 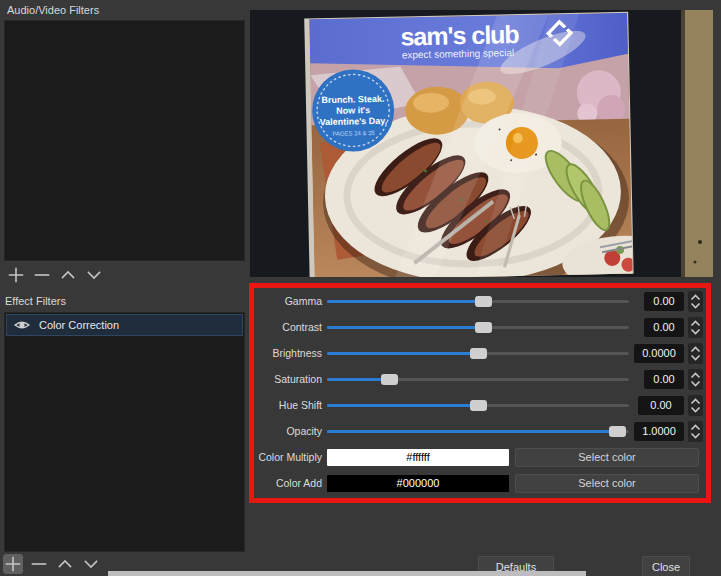 I want to click on filter-color-row: Color Add #000000 Select color, so click(x=480, y=483).